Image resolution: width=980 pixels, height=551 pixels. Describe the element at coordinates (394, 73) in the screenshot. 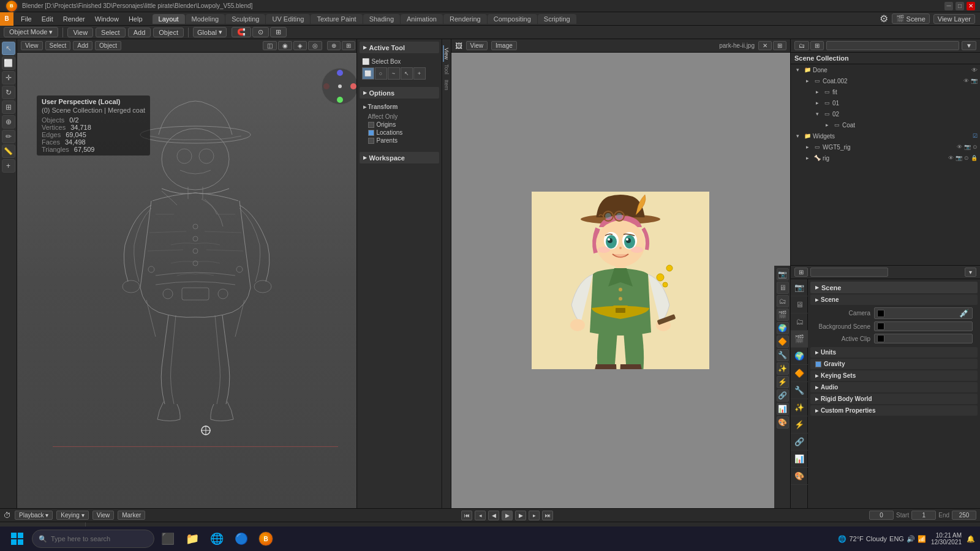

I see `mode-lasso-icon: ~` at that location.